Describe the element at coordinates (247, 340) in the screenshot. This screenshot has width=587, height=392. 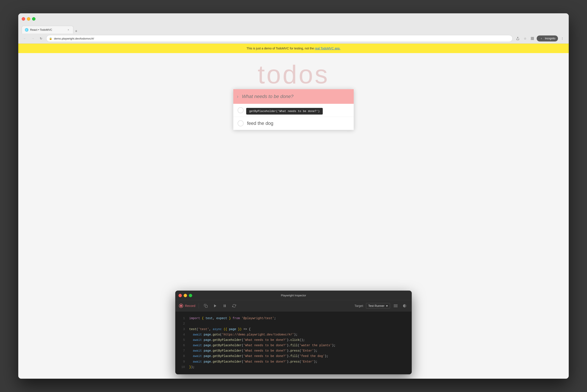
I see `code-content-5: await page.getByPlaceholder('What needs …` at that location.